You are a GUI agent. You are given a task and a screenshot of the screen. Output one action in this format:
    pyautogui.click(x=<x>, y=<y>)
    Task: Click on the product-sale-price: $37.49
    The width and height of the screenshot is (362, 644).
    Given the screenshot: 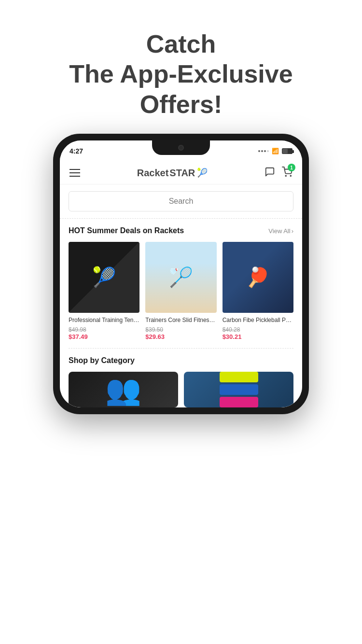 What is the action you would take?
    pyautogui.click(x=104, y=337)
    